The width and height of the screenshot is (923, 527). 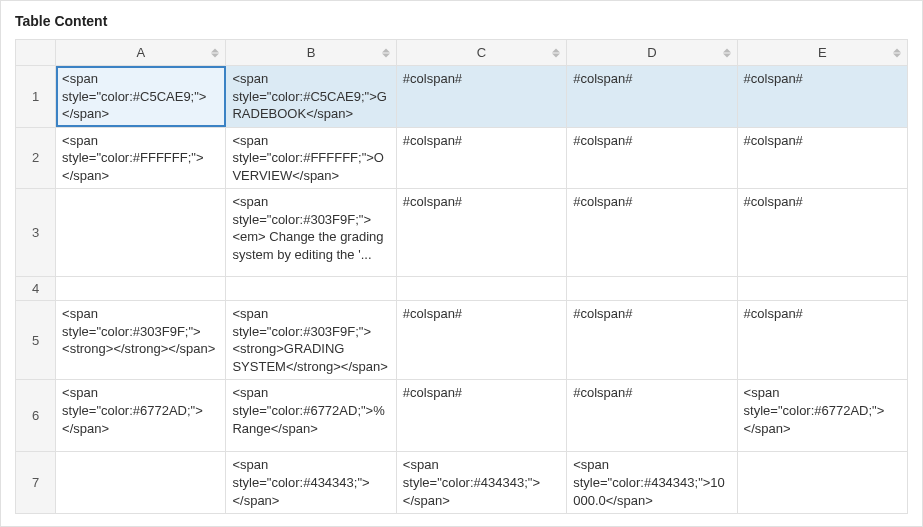 I want to click on column-label: D, so click(x=652, y=52).